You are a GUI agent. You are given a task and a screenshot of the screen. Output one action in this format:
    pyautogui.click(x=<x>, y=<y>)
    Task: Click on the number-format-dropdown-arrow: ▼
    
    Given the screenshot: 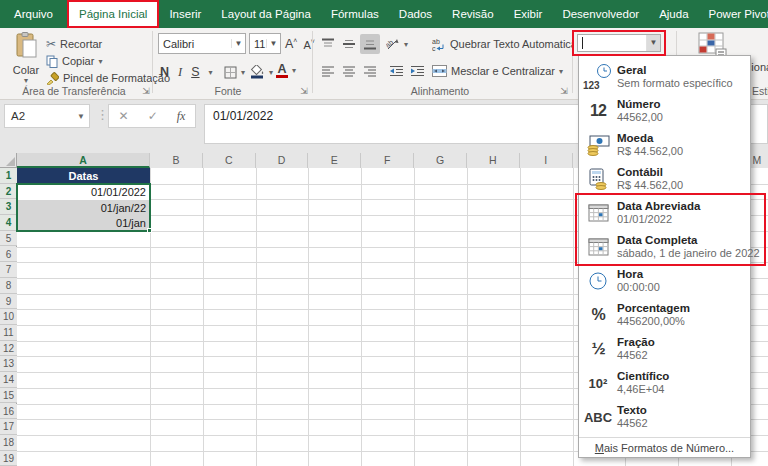 What is the action you would take?
    pyautogui.click(x=653, y=43)
    